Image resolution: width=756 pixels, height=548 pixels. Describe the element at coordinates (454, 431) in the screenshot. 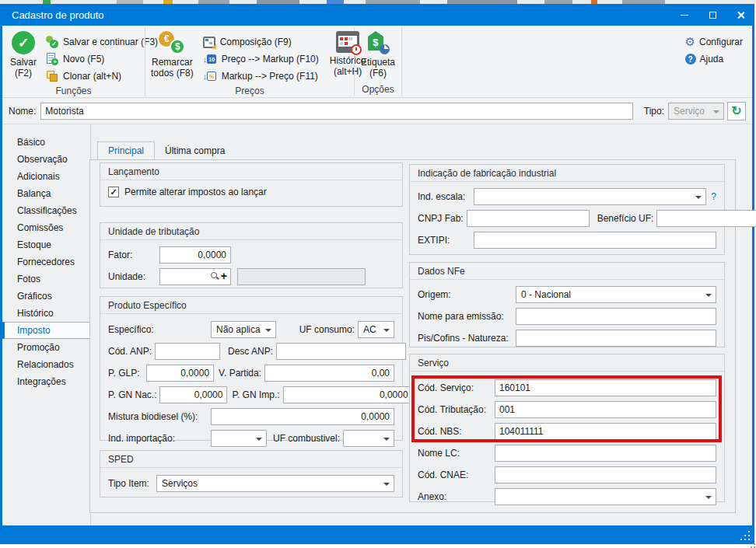

I see `cod-nbs-label: Cód. NBS:` at that location.